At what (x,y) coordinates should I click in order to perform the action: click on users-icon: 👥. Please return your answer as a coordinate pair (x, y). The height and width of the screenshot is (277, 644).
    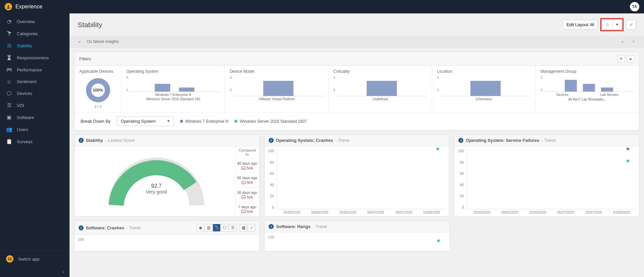
    Looking at the image, I should click on (9, 129).